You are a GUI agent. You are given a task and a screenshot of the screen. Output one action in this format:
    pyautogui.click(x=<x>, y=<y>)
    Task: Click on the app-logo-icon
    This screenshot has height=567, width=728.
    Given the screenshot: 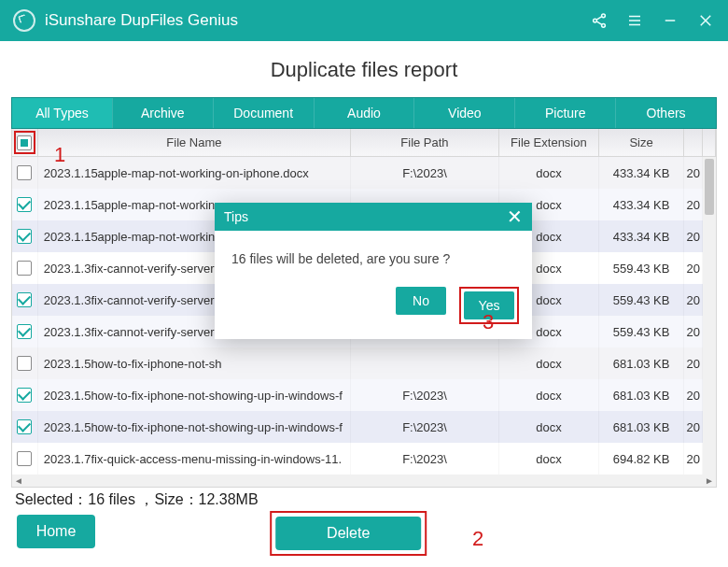 What is the action you would take?
    pyautogui.click(x=24, y=21)
    